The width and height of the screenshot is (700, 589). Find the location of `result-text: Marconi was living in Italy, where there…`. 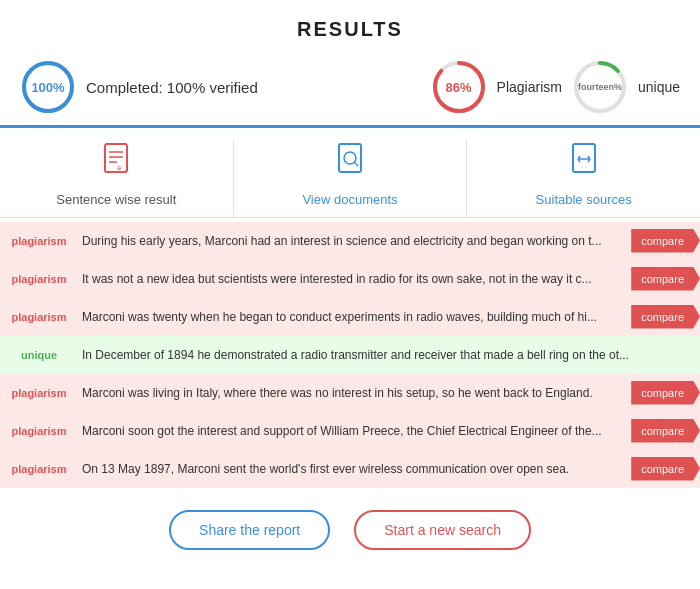

result-text: Marconi was living in Italy, where there… is located at coordinates (354, 393).